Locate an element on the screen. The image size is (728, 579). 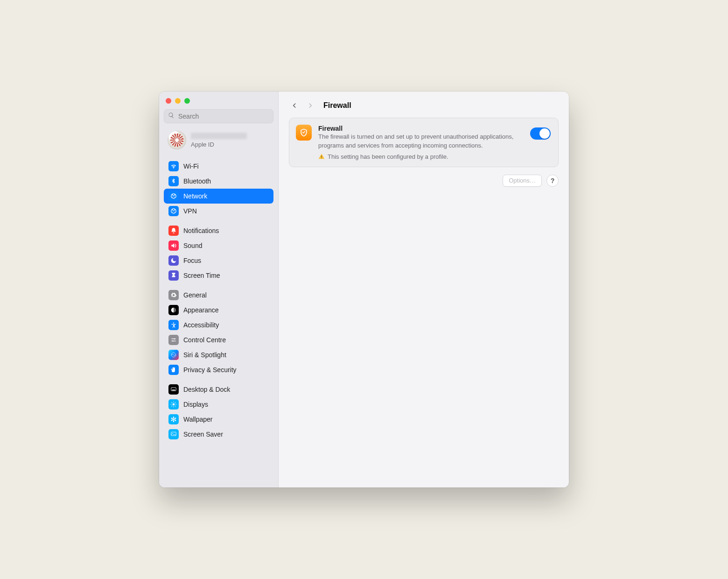
window-minimize-button is located at coordinates (178, 101).